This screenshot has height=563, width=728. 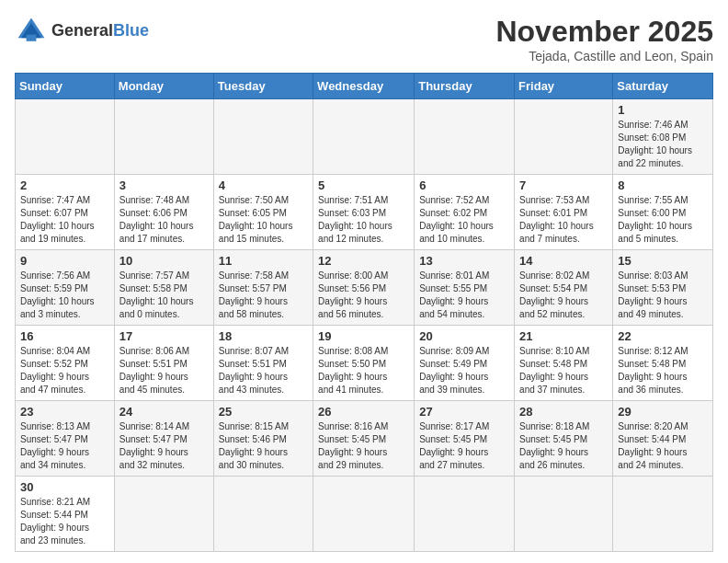 What do you see at coordinates (563, 295) in the screenshot?
I see `day-info: Sunrise: 8:02 AM Sunset: 5:54 PM Dayligh…` at bounding box center [563, 295].